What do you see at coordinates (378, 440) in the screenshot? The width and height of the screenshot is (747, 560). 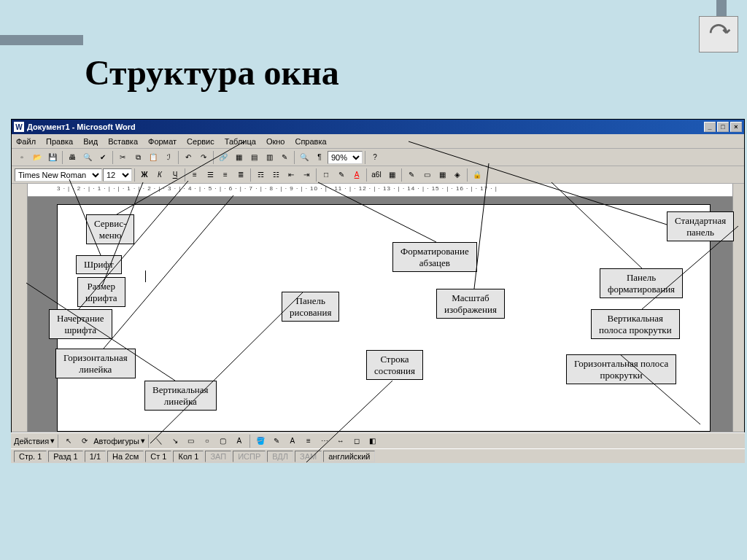 I see `drawing-toolbar: Действия▾ ↖ ⟳ Автофигуры▾ ＼ ↘ ▭ ○ ▢ A 🪣 …` at bounding box center [378, 440].